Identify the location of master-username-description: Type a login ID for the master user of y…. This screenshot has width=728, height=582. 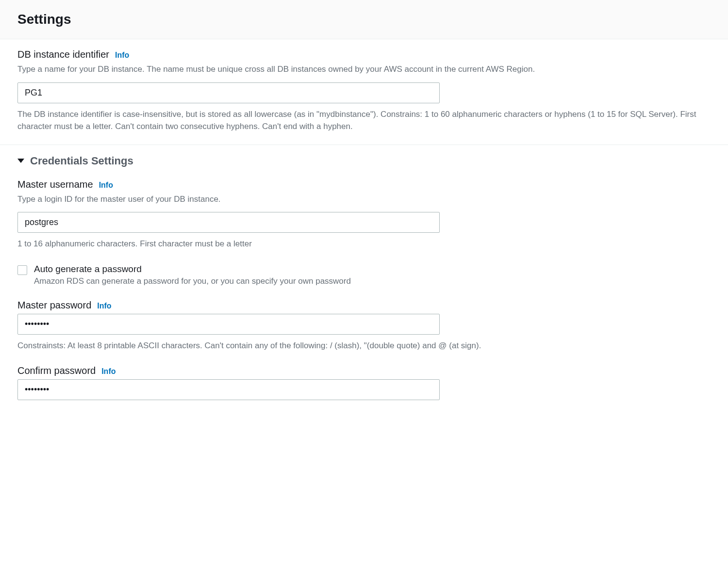
(364, 199).